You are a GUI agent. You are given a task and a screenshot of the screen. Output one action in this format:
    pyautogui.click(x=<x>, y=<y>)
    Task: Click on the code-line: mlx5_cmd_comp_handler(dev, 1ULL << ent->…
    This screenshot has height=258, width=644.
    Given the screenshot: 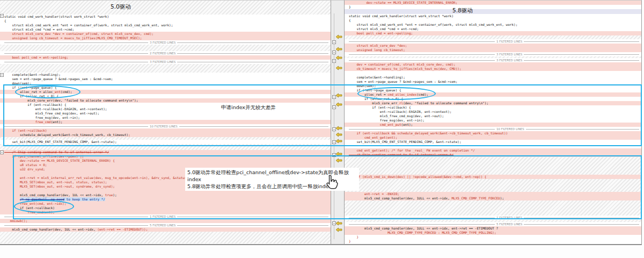 What is the action you would take?
    pyautogui.click(x=493, y=228)
    